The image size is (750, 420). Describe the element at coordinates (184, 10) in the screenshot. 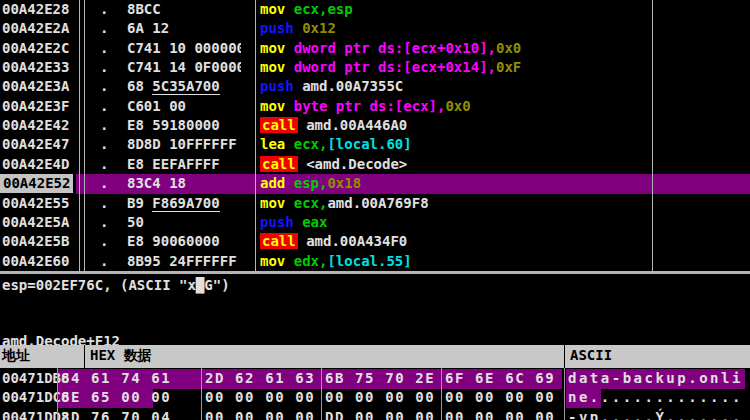

I see `instruction-bytes: 8BCC` at that location.